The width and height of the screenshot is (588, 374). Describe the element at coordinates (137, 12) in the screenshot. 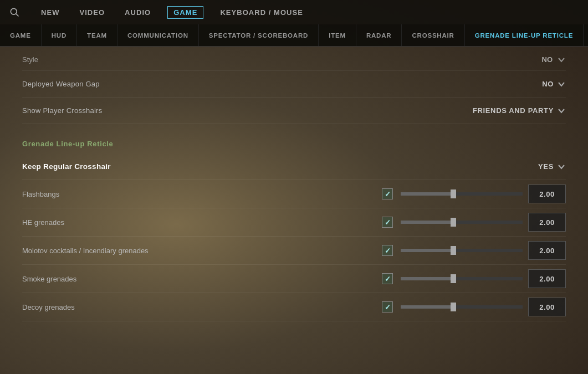

I see `top-nav-audio: AUDIO` at that location.